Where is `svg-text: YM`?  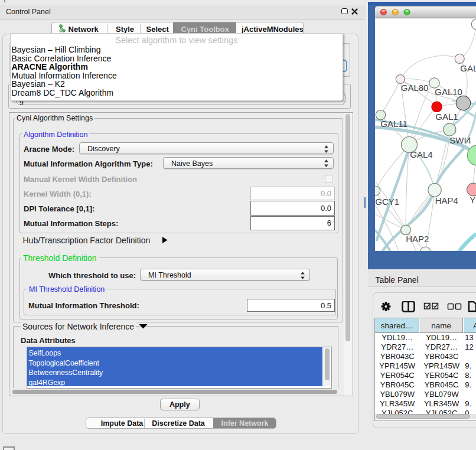
svg-text: YM is located at coordinates (472, 200).